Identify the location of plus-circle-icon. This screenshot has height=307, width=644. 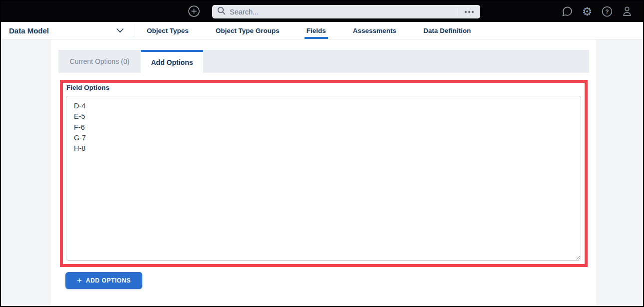
(194, 11).